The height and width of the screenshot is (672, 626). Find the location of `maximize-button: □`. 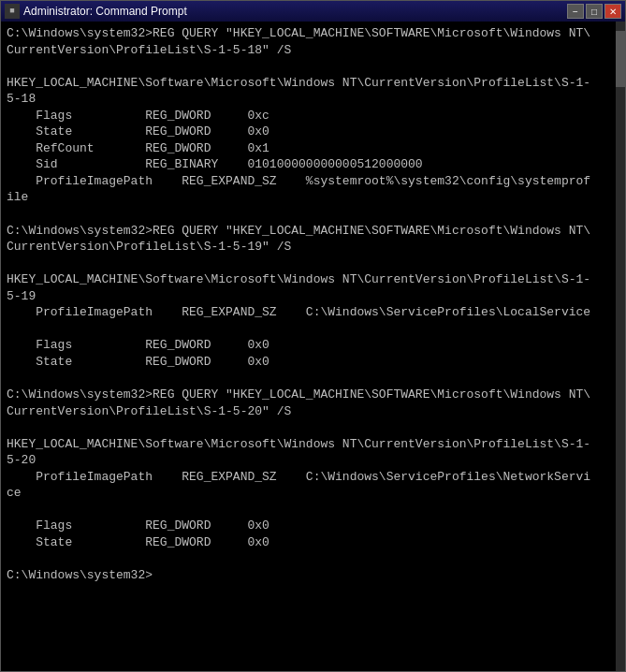

maximize-button: □ is located at coordinates (594, 11).